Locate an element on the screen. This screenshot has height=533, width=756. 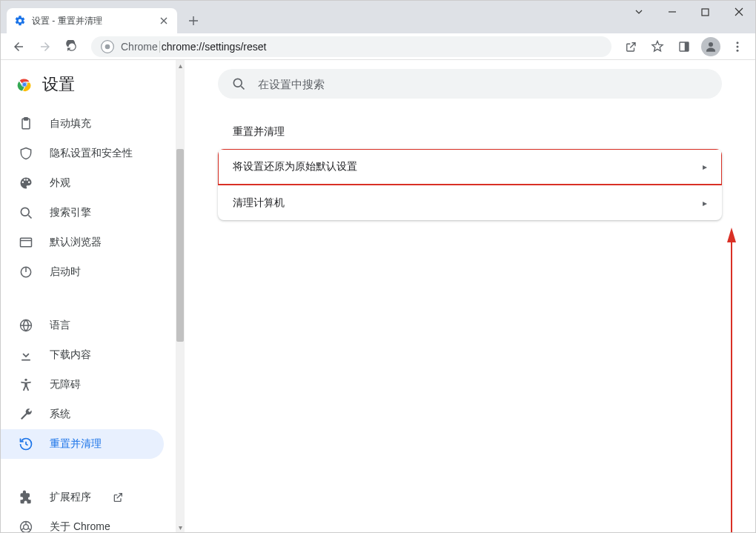
sidebar-item-accessibility: 无障碍 is located at coordinates (82, 385).